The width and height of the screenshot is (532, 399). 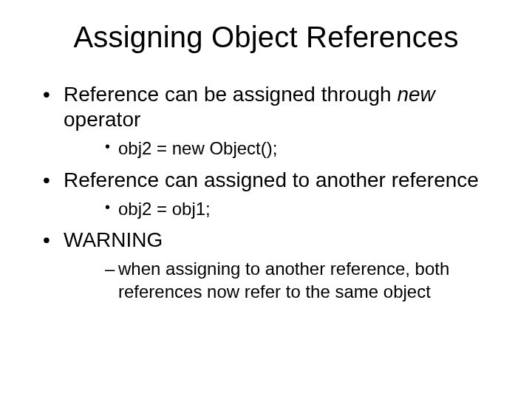 I want to click on bullet-2-sub: obj2 = obj1;, so click(x=304, y=208).